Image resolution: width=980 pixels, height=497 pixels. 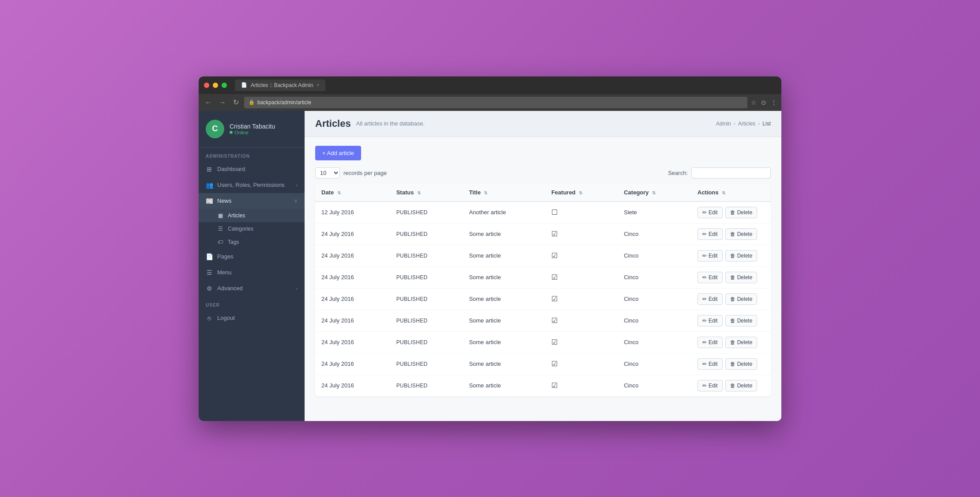 I want to click on sidebar-item-users: 👥 Users, Roles, Permissions ›, so click(x=252, y=185).